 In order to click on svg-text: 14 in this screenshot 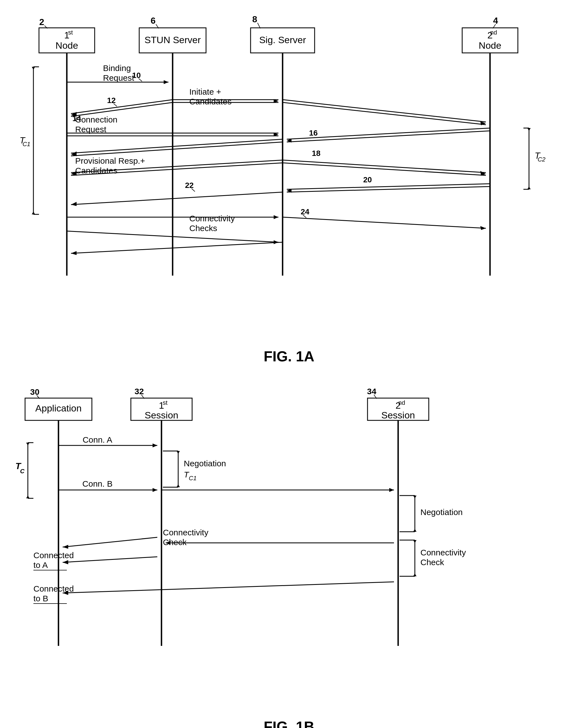, I will do `click(77, 119)`.